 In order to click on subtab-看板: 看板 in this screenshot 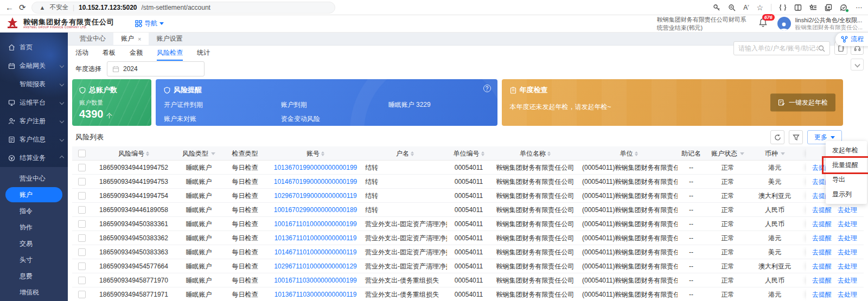, I will do `click(109, 53)`.